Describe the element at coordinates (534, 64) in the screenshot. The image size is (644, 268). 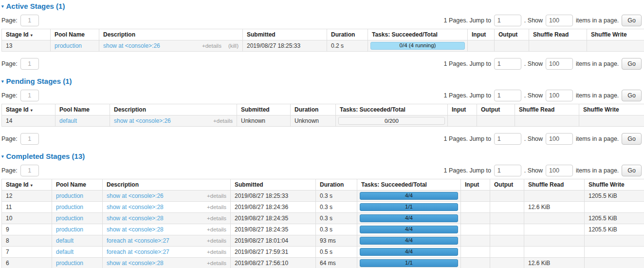
I see `show-label: . Show` at that location.